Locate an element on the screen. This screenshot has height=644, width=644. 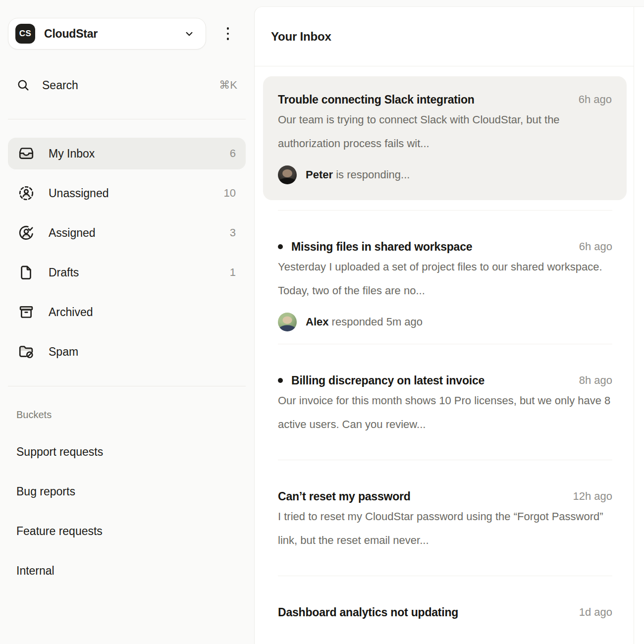
inbox-icon is located at coordinates (26, 154).